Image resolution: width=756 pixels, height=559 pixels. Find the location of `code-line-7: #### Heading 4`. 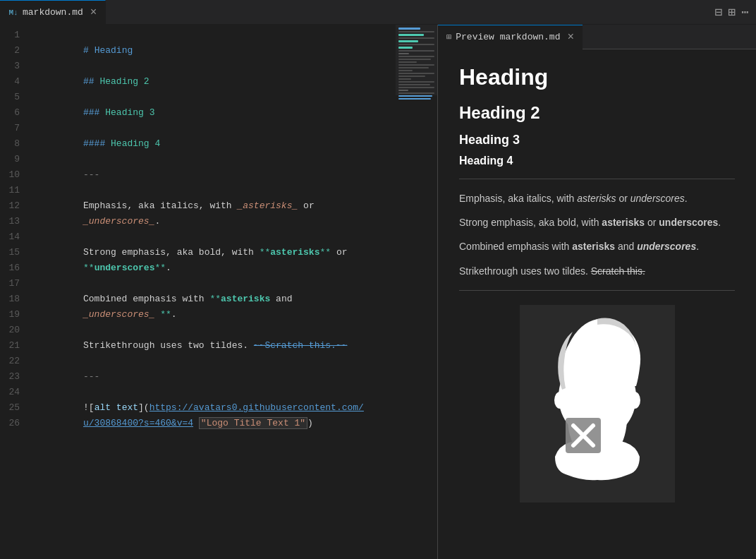

code-line-7: #### Heading 4 is located at coordinates (229, 128).